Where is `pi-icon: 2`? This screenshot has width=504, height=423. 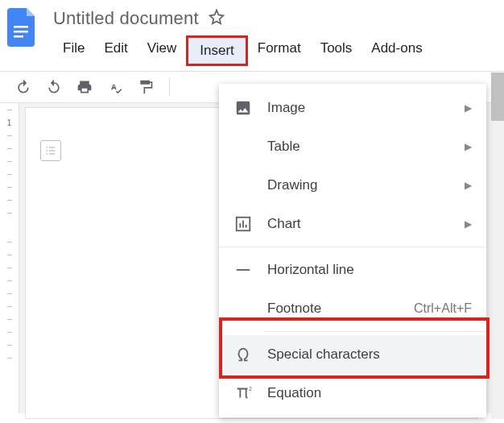 pi-icon: 2 is located at coordinates (243, 393).